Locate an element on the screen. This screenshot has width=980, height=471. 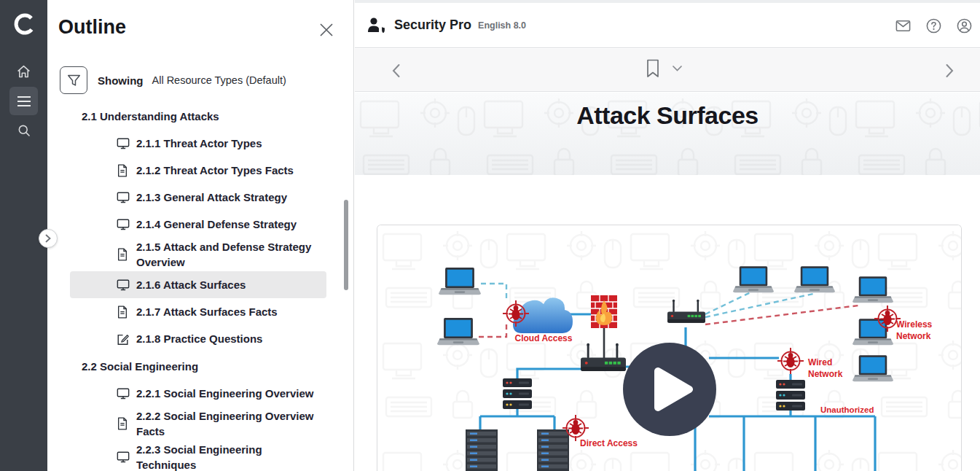
bookmark-menu-button is located at coordinates (678, 69).